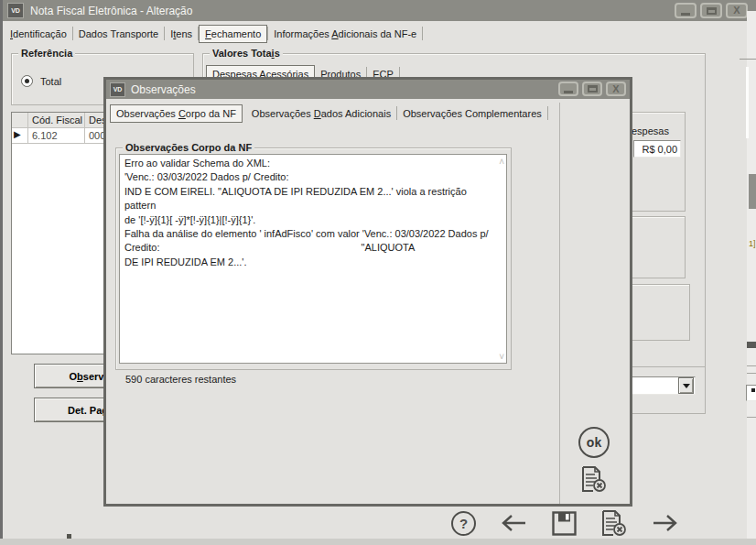 The height and width of the screenshot is (545, 756). Describe the element at coordinates (737, 11) in the screenshot. I see `main-close-button: X` at that location.